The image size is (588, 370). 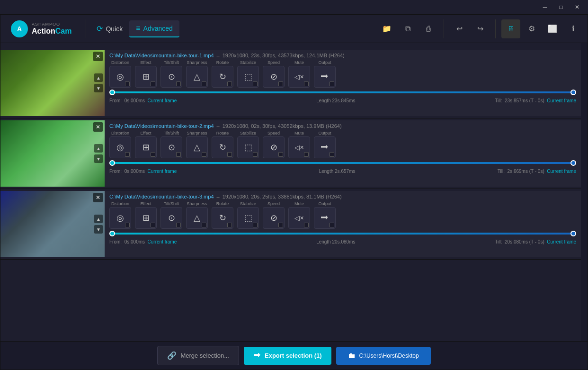 What do you see at coordinates (299, 218) in the screenshot?
I see `effect-button-mute-3: ◁×` at bounding box center [299, 218].